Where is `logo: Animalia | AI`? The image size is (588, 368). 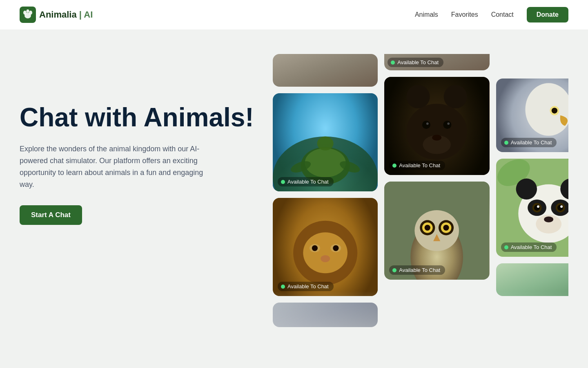
logo: Animalia | AI is located at coordinates (56, 15).